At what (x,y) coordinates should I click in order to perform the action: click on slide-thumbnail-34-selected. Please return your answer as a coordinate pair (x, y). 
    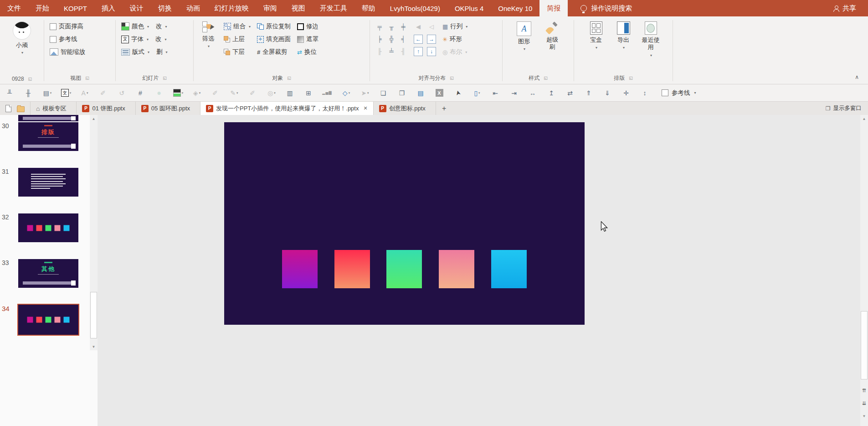
    Looking at the image, I should click on (48, 320).